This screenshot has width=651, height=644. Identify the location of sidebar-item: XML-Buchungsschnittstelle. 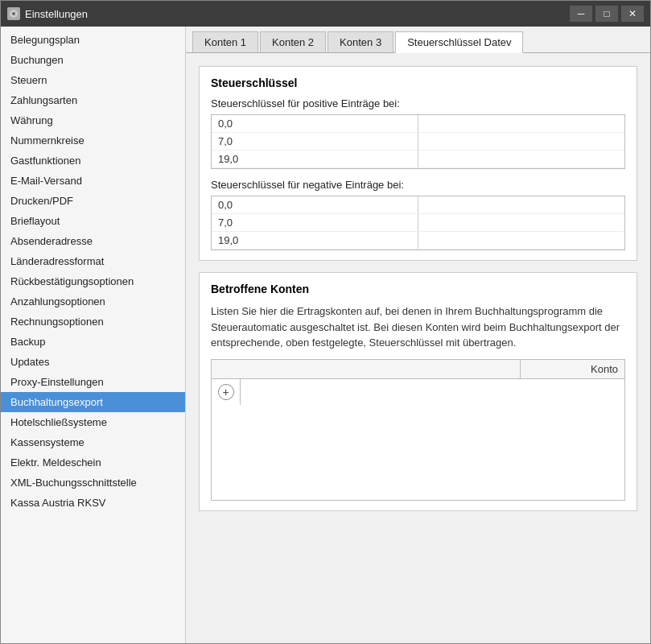
(93, 483).